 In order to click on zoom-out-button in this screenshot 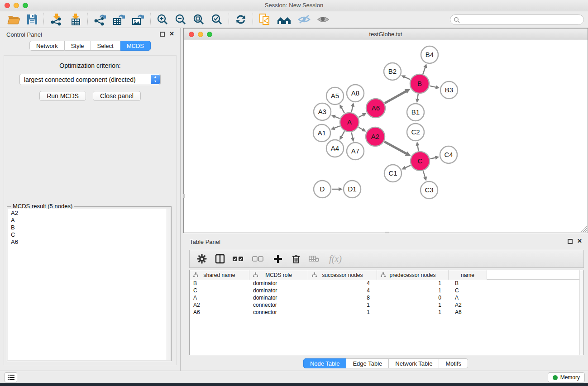, I will do `click(181, 19)`.